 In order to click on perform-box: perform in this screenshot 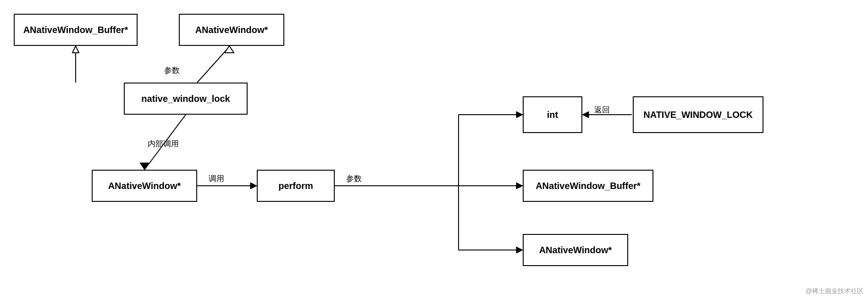, I will do `click(296, 186)`.